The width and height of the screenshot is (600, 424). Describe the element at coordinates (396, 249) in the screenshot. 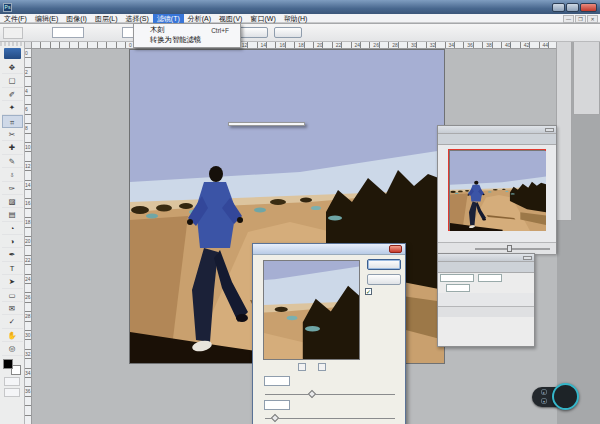

I see `dialog-close-icon` at that location.